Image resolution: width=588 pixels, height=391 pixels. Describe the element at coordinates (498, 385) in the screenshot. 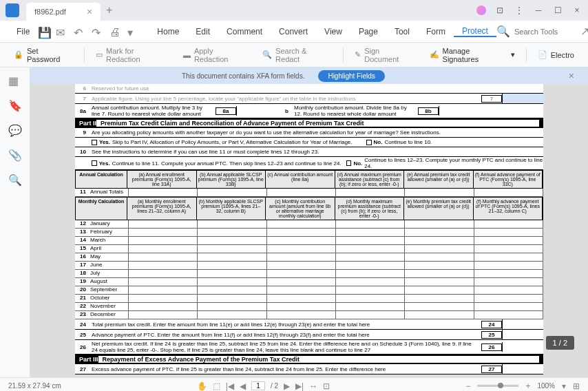

I see `zoom-slider` at that location.